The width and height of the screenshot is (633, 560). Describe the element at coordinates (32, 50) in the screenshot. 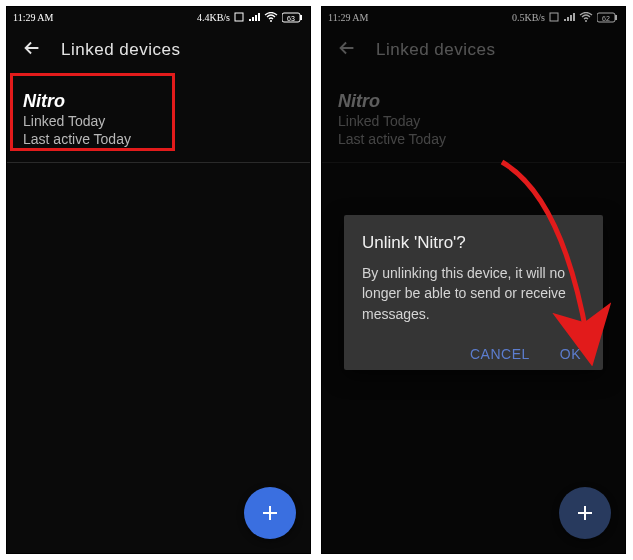

I see `back-icon` at that location.